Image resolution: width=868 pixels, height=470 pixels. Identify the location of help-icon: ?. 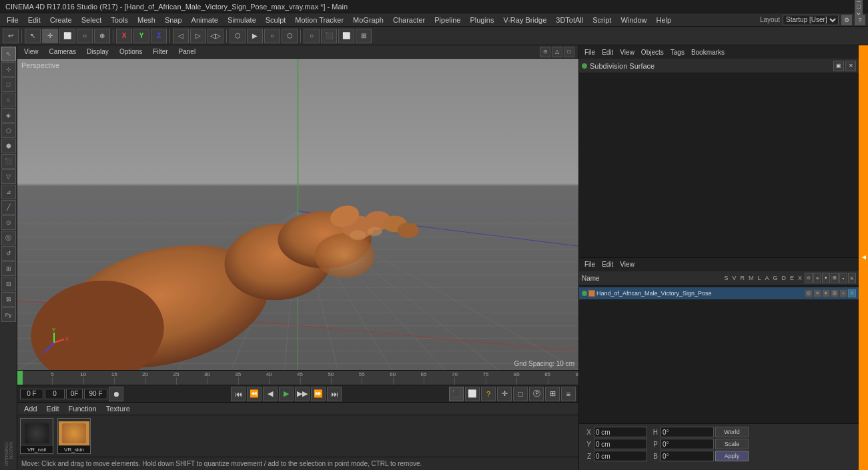
(860, 20).